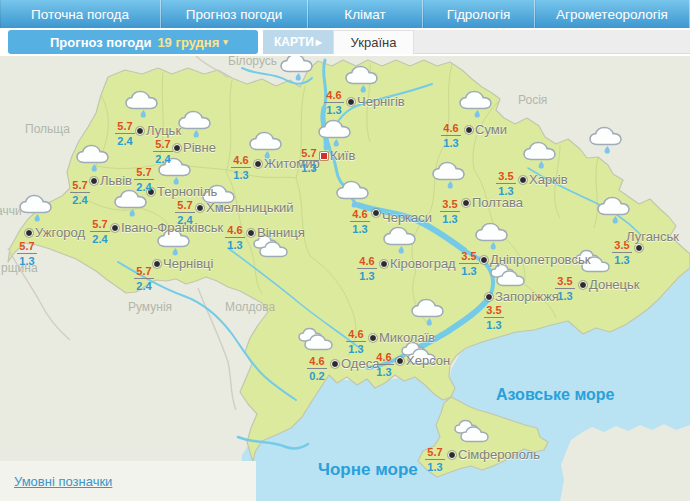  I want to click on country-label: Польща, so click(48, 129).